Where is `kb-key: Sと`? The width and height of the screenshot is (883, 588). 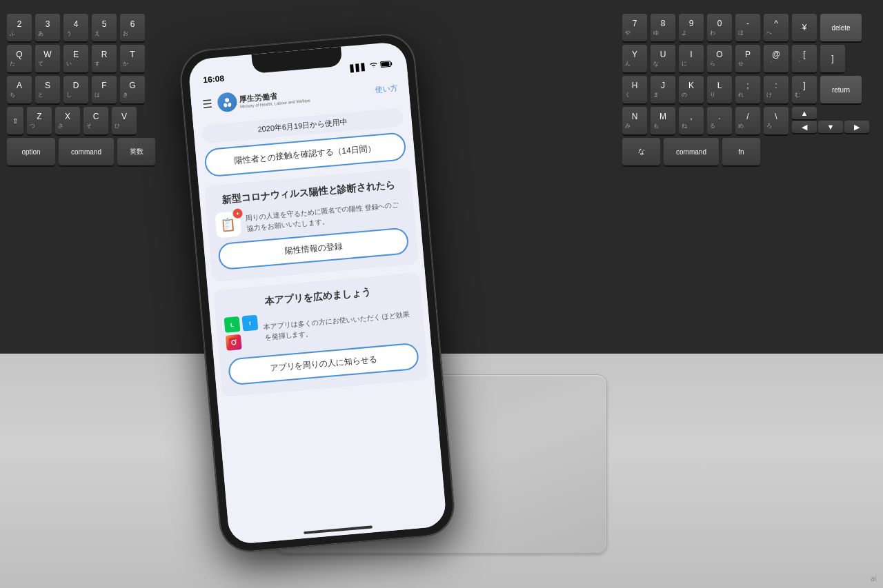
kb-key: Sと is located at coordinates (48, 90).